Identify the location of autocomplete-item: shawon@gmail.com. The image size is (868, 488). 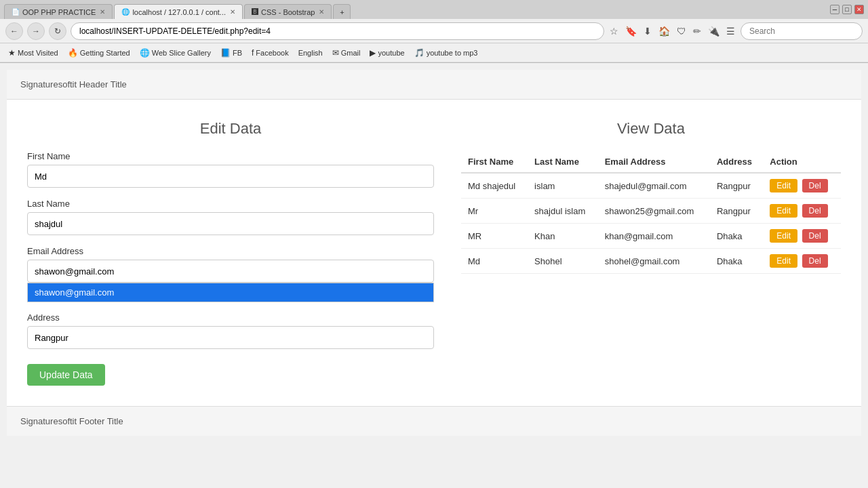
(231, 293).